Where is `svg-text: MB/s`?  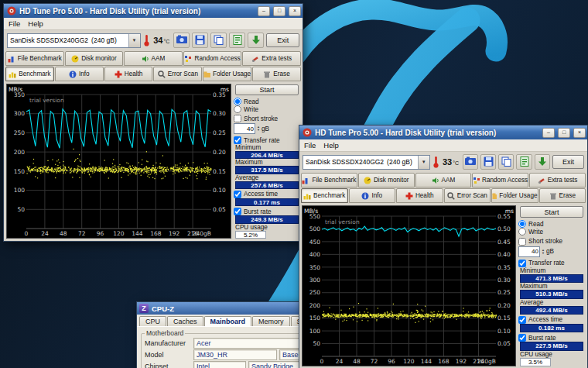 svg-text: MB/s is located at coordinates (15, 90).